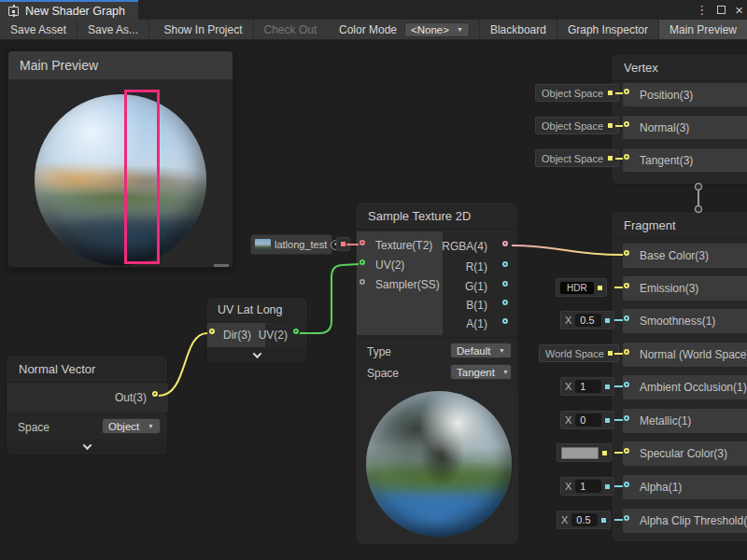  Describe the element at coordinates (679, 119) in the screenshot. I see `node-vertex: Vertex Position(3) Normal(3) Tangent(3)` at that location.